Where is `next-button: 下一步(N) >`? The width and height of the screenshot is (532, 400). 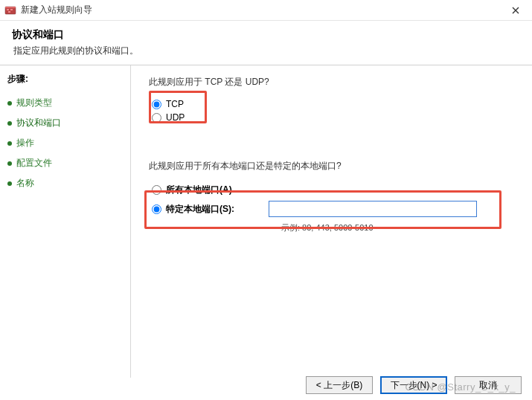
next-button: 下一步(N) > is located at coordinates (414, 385).